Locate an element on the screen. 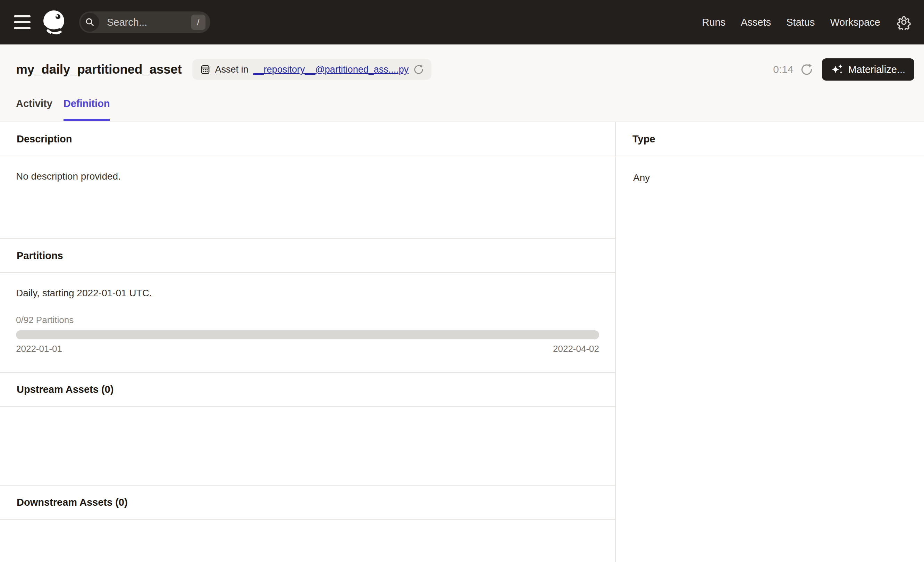 Image resolution: width=924 pixels, height=562 pixels. description-text: No description provided. is located at coordinates (308, 176).